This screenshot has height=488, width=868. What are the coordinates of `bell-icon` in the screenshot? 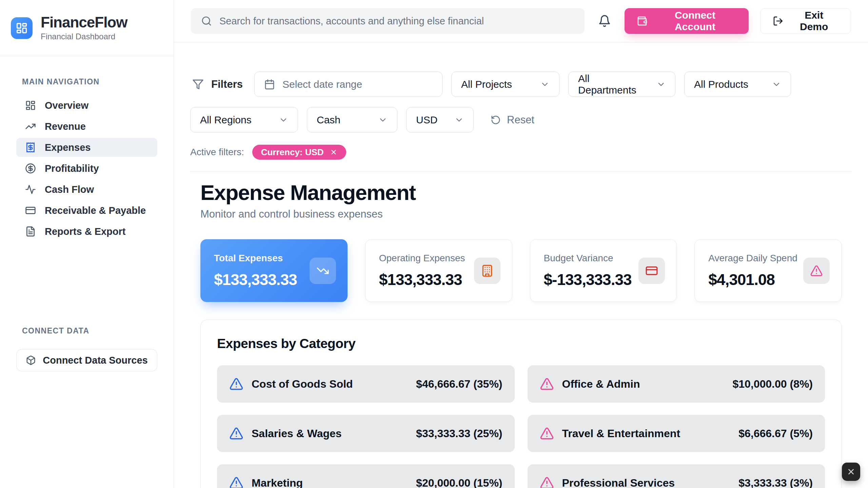 It's located at (605, 21).